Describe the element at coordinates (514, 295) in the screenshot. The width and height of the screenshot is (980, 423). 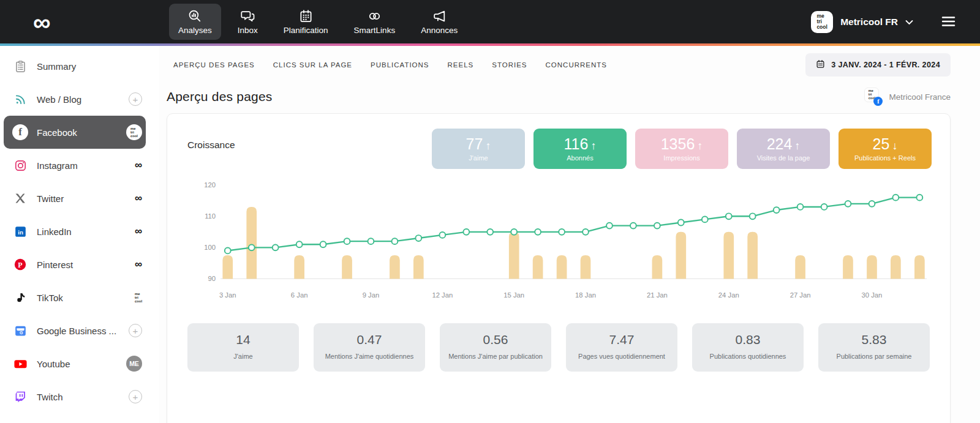
I see `svg-text: 15 Jan` at that location.